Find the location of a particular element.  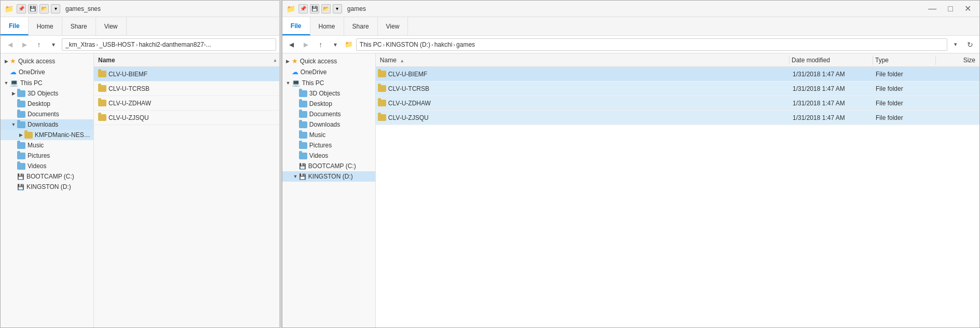

right-sidebar-item-this-pc: ▼ 💻 This PC is located at coordinates (329, 83).